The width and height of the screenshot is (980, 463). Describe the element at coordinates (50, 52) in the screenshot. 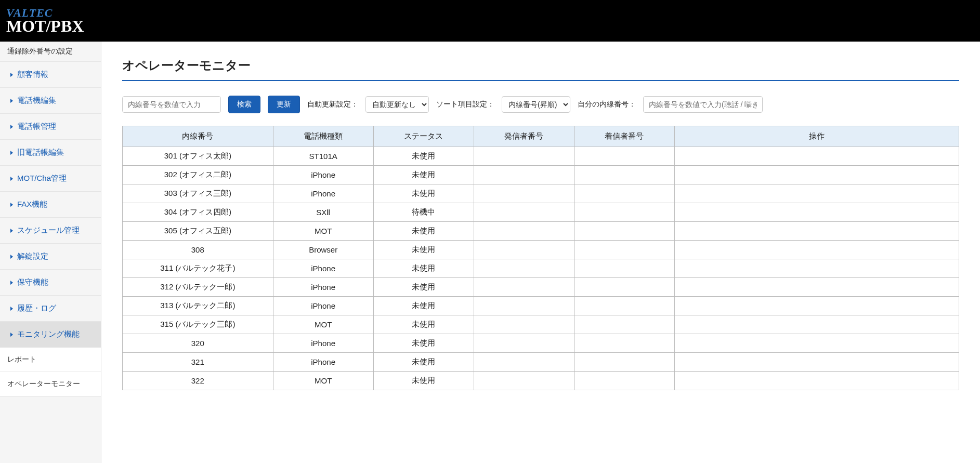

I see `sidebar-item-truncated: 通録除外番号の設定` at that location.